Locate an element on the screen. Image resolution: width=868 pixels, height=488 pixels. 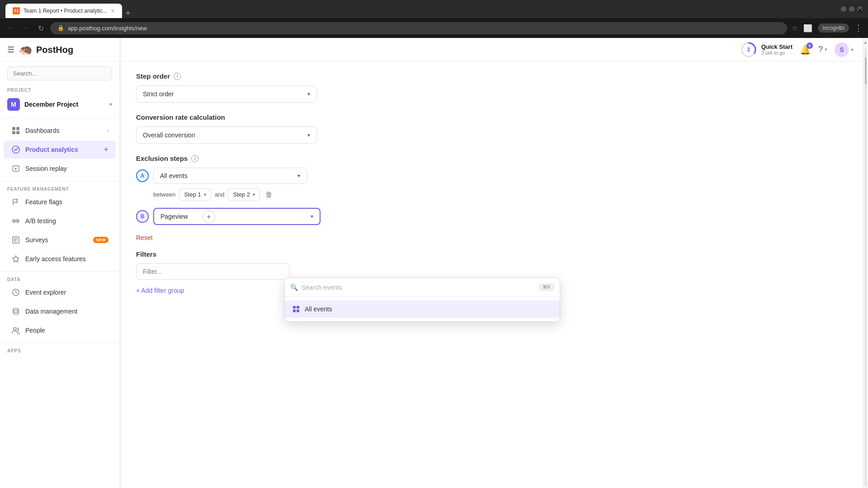
help-chevron: ▾ is located at coordinates (826, 50).